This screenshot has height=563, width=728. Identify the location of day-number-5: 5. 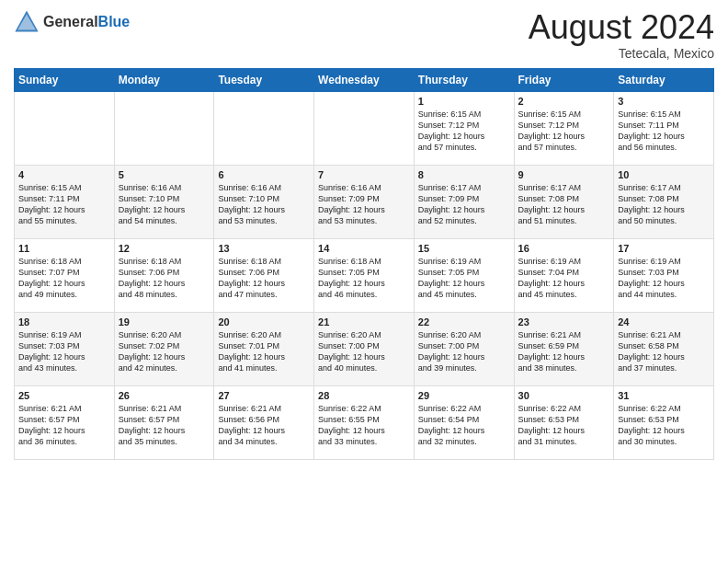
(165, 175).